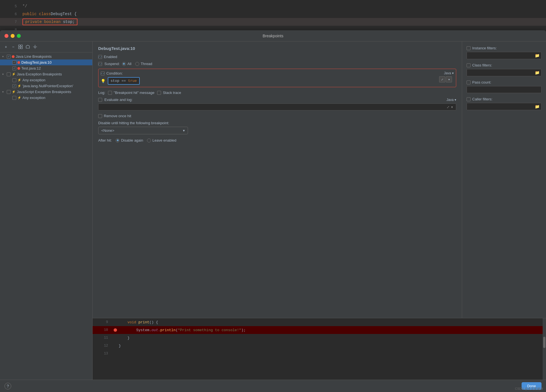 The image size is (546, 392). What do you see at coordinates (504, 87) in the screenshot?
I see `pass-count-group: Pass count:` at bounding box center [504, 87].